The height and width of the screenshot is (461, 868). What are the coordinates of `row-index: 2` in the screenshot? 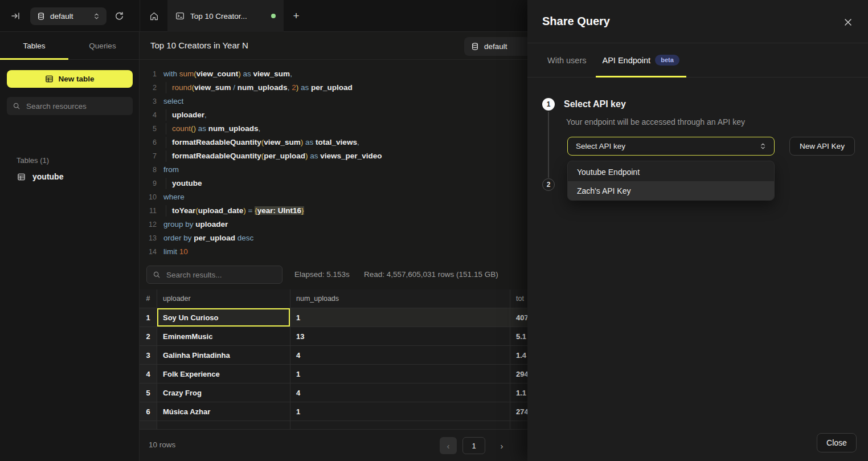 It's located at (148, 336).